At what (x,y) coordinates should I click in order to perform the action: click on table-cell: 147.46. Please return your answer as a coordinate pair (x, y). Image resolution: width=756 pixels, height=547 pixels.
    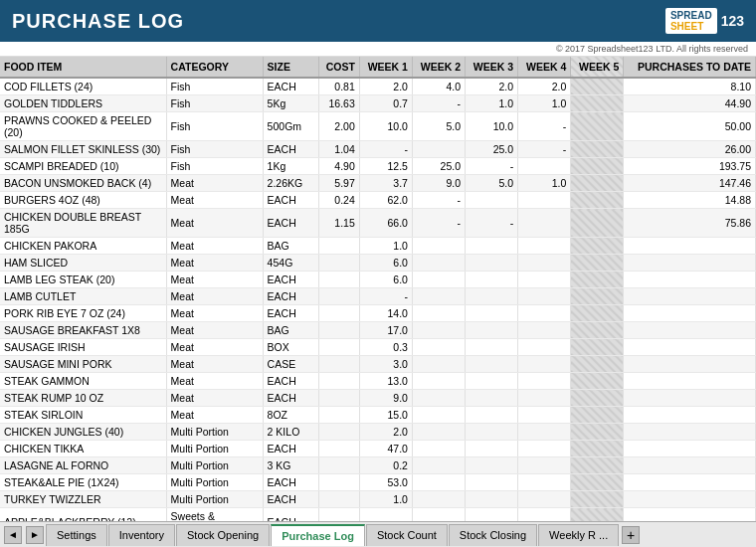
    Looking at the image, I should click on (690, 183).